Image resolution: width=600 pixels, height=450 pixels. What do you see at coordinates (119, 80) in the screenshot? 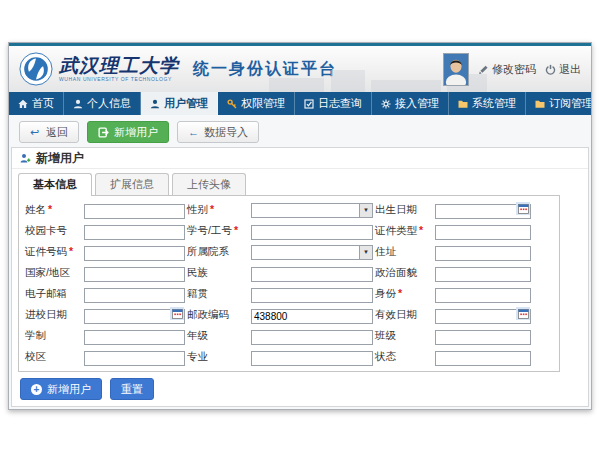
I see `university-name-en: WUHAN UNIVERSITY OF TECHNOLOGY` at bounding box center [119, 80].